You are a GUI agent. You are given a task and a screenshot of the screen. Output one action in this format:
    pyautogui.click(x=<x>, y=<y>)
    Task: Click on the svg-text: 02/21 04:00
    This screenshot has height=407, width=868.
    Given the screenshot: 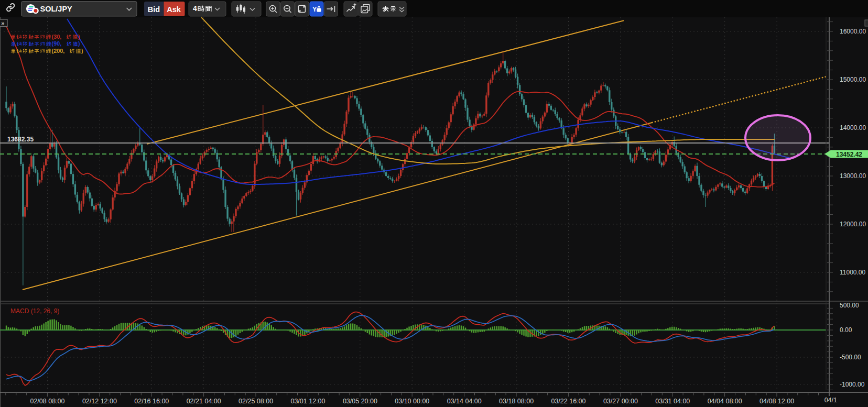 What is the action you would take?
    pyautogui.click(x=204, y=401)
    